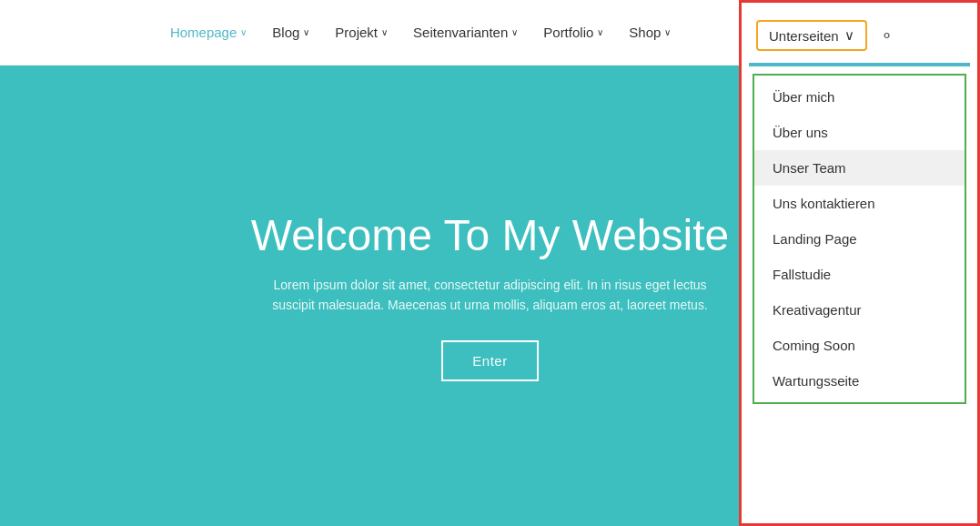 The height and width of the screenshot is (526, 980). What do you see at coordinates (886, 35) in the screenshot?
I see `overlay-search-icon: ⚬` at bounding box center [886, 35].